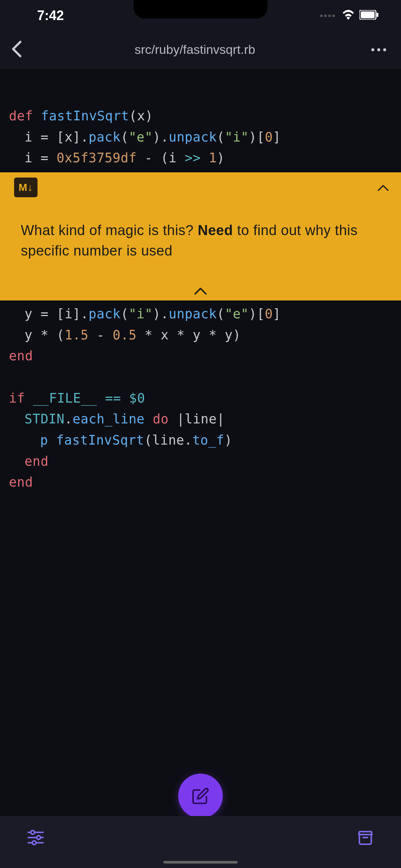  Describe the element at coordinates (327, 16) in the screenshot. I see `signal-dots` at that location.